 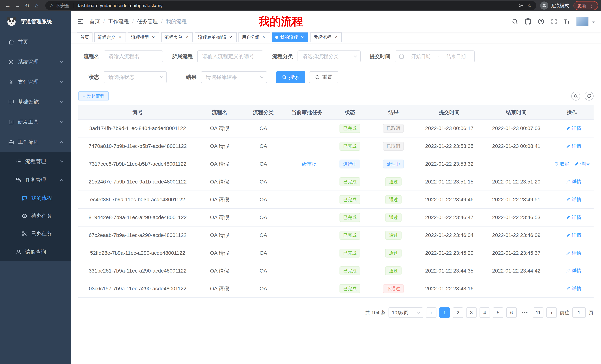 What do you see at coordinates (290, 37) in the screenshot?
I see `view-tab: 我的流程 ×` at bounding box center [290, 37].